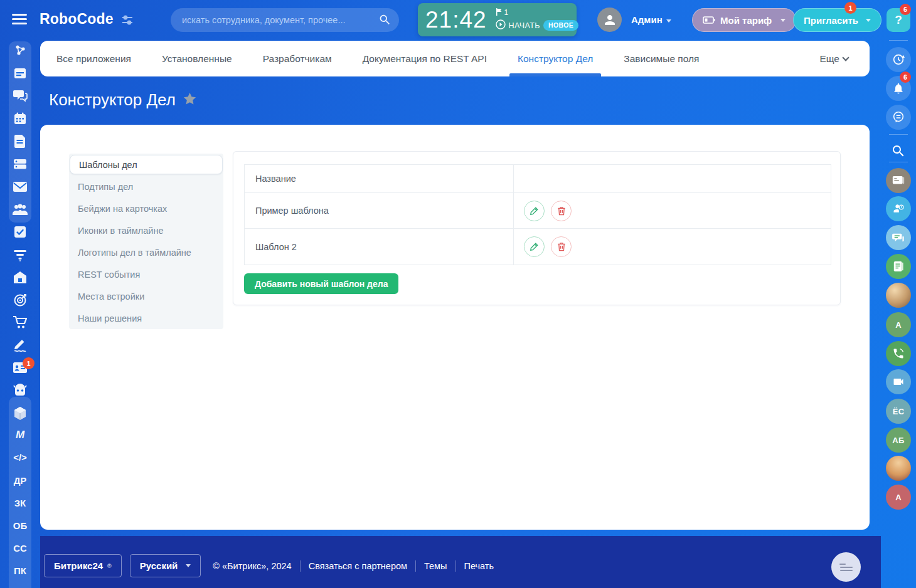 This screenshot has width=916, height=588. Describe the element at coordinates (20, 118) in the screenshot. I see `calendar-icon` at that location.